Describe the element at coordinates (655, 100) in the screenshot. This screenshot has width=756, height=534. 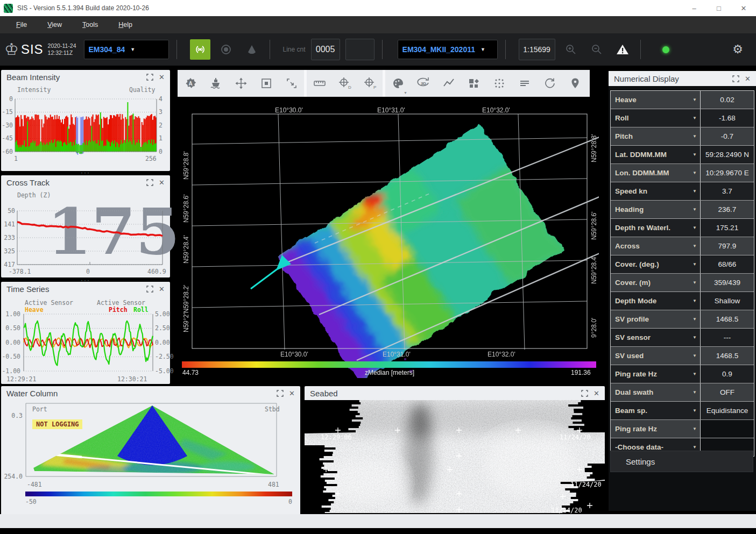
I see `numerical-row-selector: Heave ▼` at that location.